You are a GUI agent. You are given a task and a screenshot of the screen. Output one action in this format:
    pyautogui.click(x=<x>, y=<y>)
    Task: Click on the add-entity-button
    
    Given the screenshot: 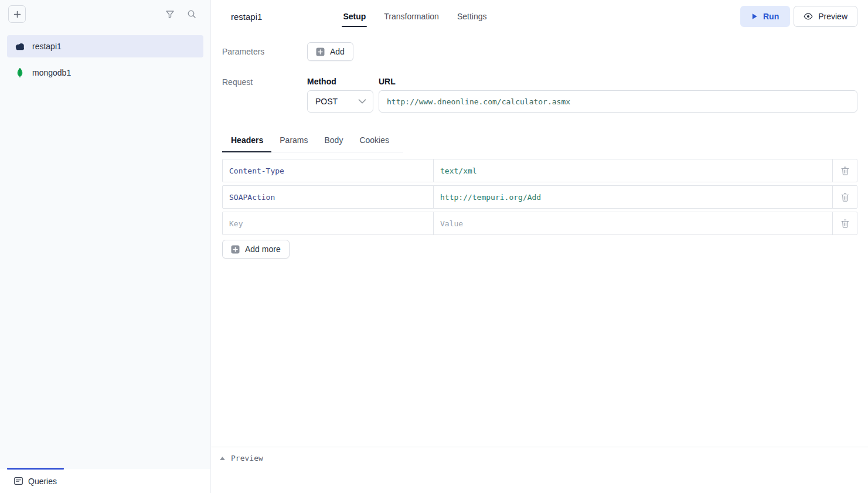 What is the action you would take?
    pyautogui.click(x=17, y=14)
    